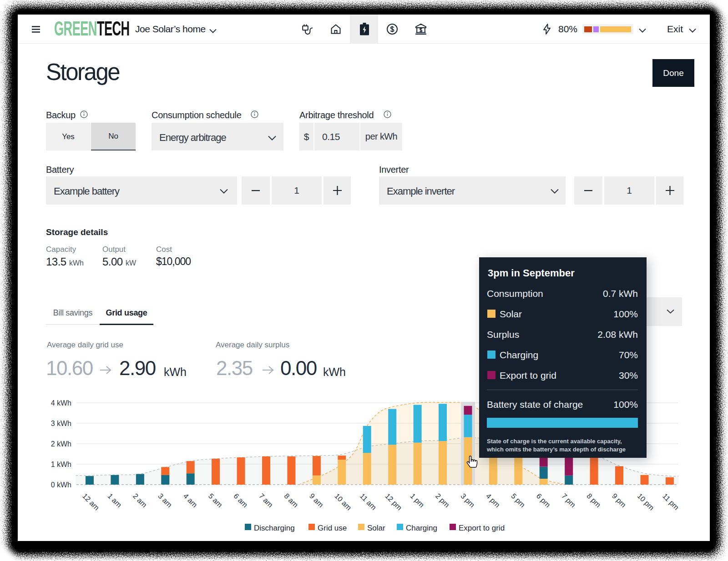  Describe the element at coordinates (61, 465) in the screenshot. I see `svg-text: 1 kWh` at that location.